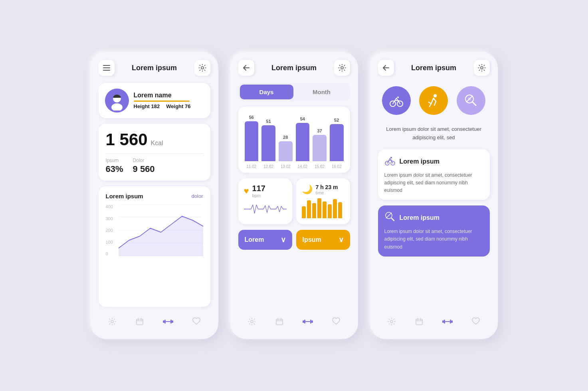  What do you see at coordinates (197, 196) in the screenshot?
I see `chart-link: dolor` at bounding box center [197, 196].